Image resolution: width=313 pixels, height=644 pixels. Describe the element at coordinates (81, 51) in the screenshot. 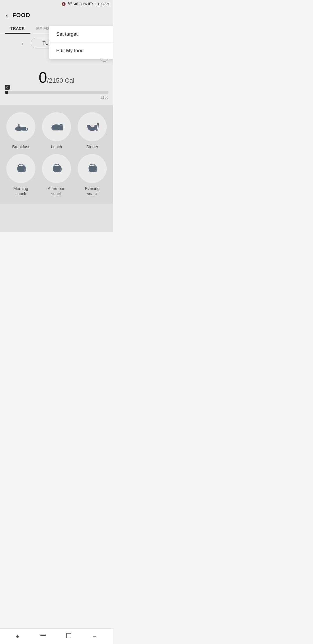

I see `edit-my-food-option: Edit My food` at that location.